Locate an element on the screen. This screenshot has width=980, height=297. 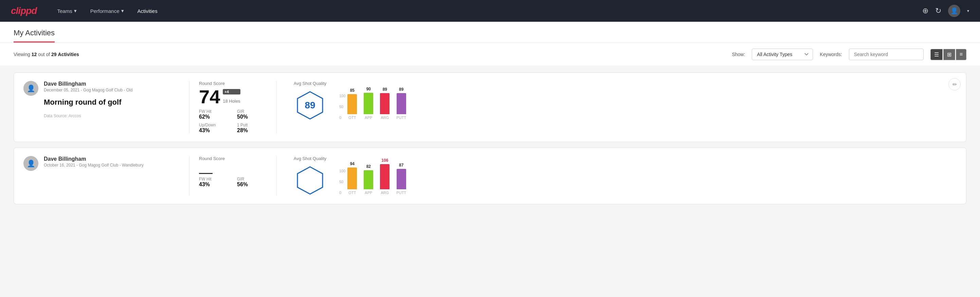
user-date-2: October 16, 2021 - Gog Magog Golf Club -… is located at coordinates (94, 165).